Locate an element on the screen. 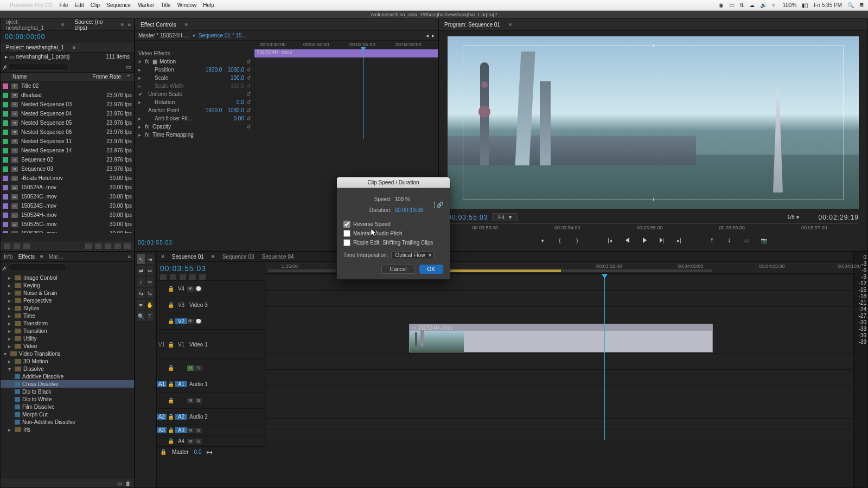 Image resolution: width=868 pixels, height=488 pixels. source-patch: A2 is located at coordinates (162, 416).